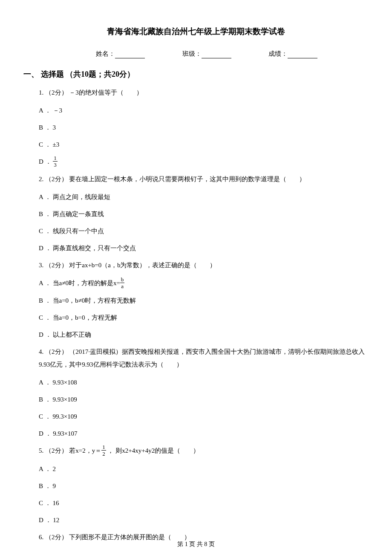  Describe the element at coordinates (204, 265) in the screenshot. I see `q3-stem: 3. （2分） 对于ax+b=0（a，b为常数），表述正确的是（ ）` at that location.